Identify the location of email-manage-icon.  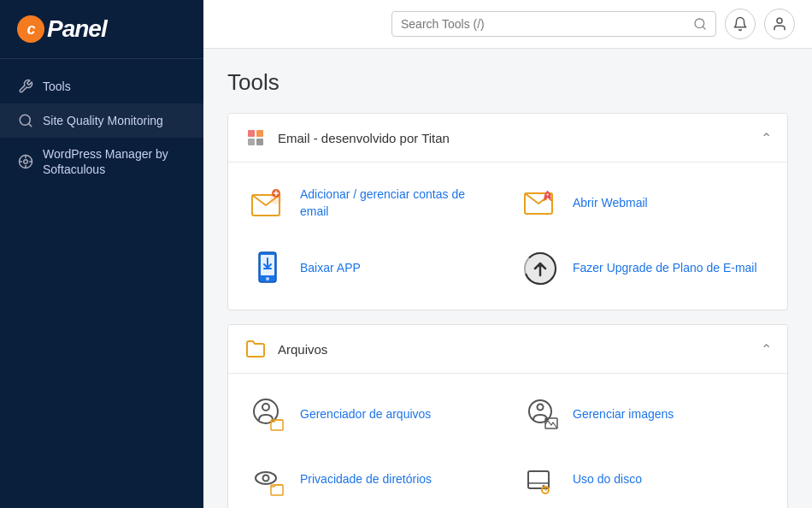
(268, 204).